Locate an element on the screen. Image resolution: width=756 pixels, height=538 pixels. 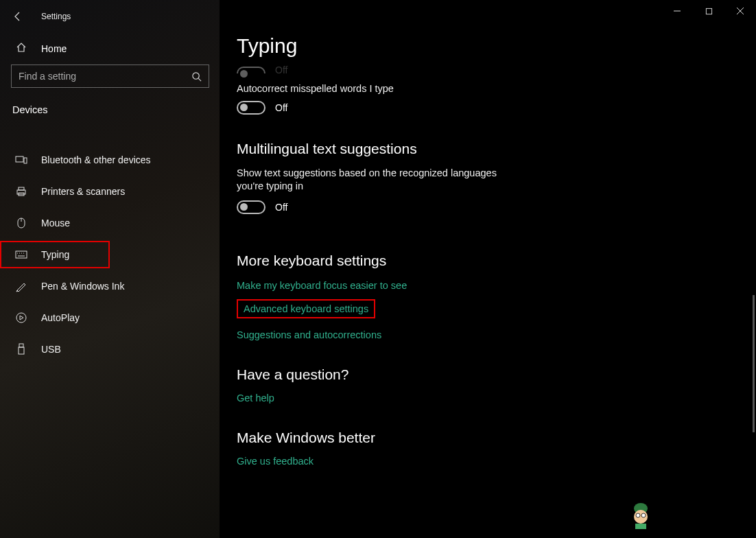
home-icon is located at coordinates (21, 49).